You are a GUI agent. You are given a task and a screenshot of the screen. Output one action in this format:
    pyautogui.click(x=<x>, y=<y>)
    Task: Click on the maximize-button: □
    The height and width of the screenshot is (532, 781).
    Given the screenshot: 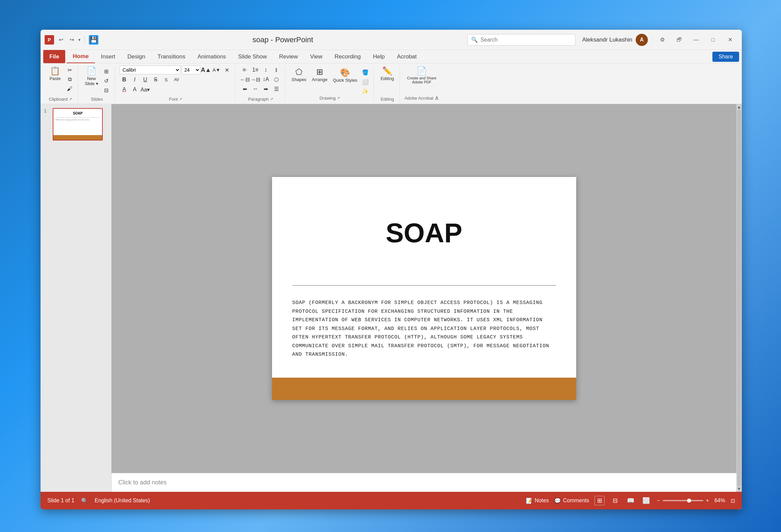 What is the action you would take?
    pyautogui.click(x=713, y=40)
    